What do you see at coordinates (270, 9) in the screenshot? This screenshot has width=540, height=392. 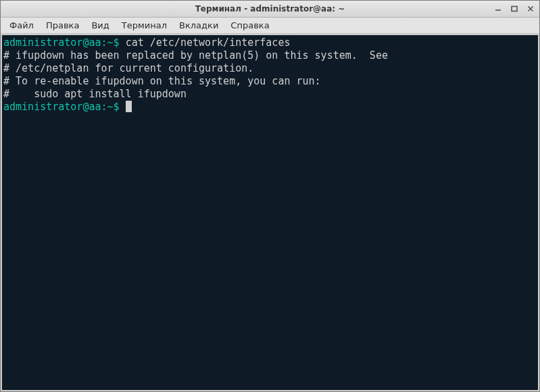 I see `window-title: Терминал - administrator@aa: ~` at bounding box center [270, 9].